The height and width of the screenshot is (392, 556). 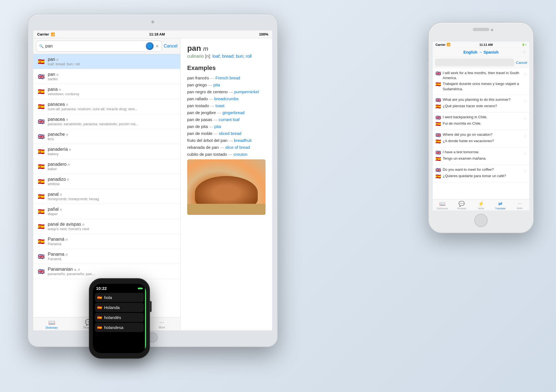 What do you see at coordinates (462, 205) in the screenshot?
I see `iphone-tab-phrases: 💬 Phrases` at bounding box center [462, 205].